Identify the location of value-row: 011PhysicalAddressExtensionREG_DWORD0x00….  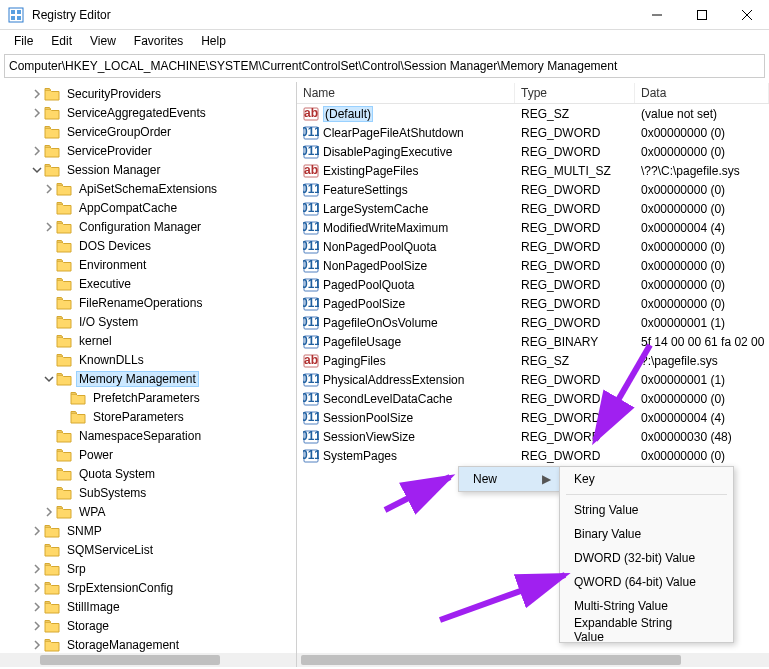
(533, 380).